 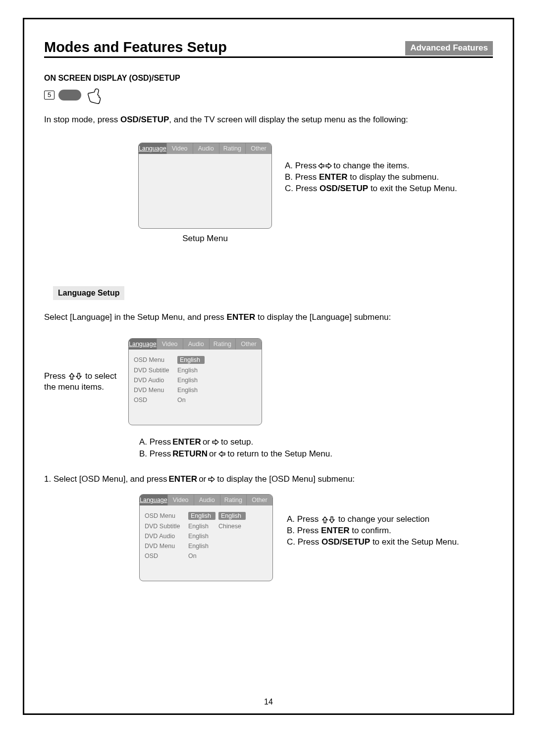 I want to click on ba-bold: ENTER, so click(x=187, y=442).